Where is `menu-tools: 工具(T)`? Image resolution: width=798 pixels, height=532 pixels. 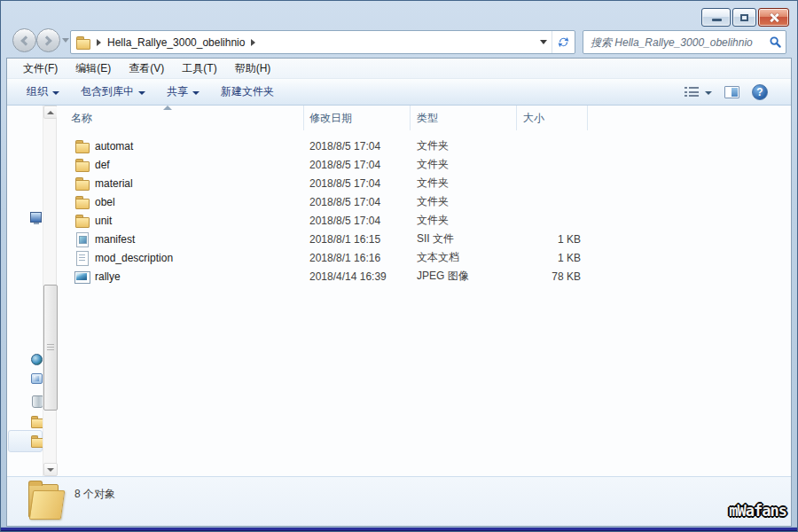
menu-tools: 工具(T) is located at coordinates (199, 68).